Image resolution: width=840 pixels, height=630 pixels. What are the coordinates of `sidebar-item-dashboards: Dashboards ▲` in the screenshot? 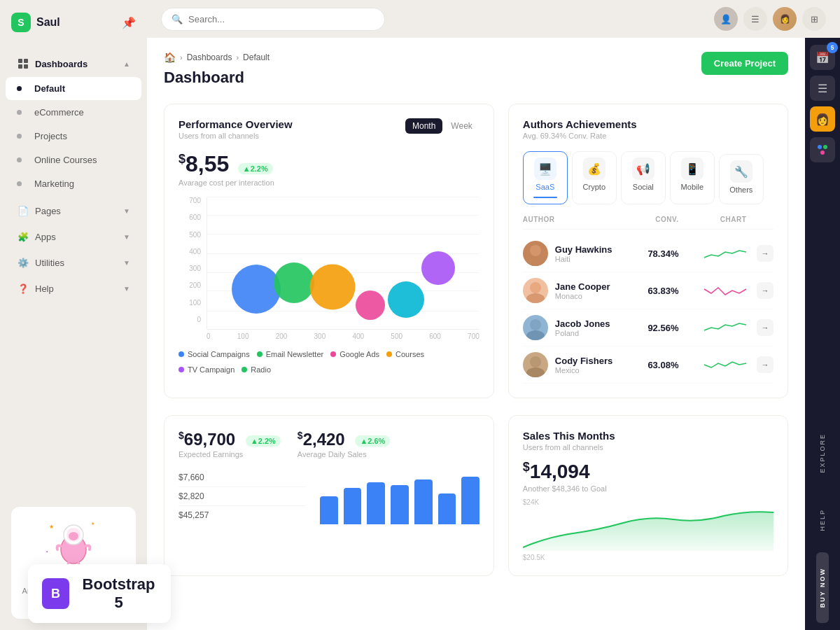 It's located at (74, 64).